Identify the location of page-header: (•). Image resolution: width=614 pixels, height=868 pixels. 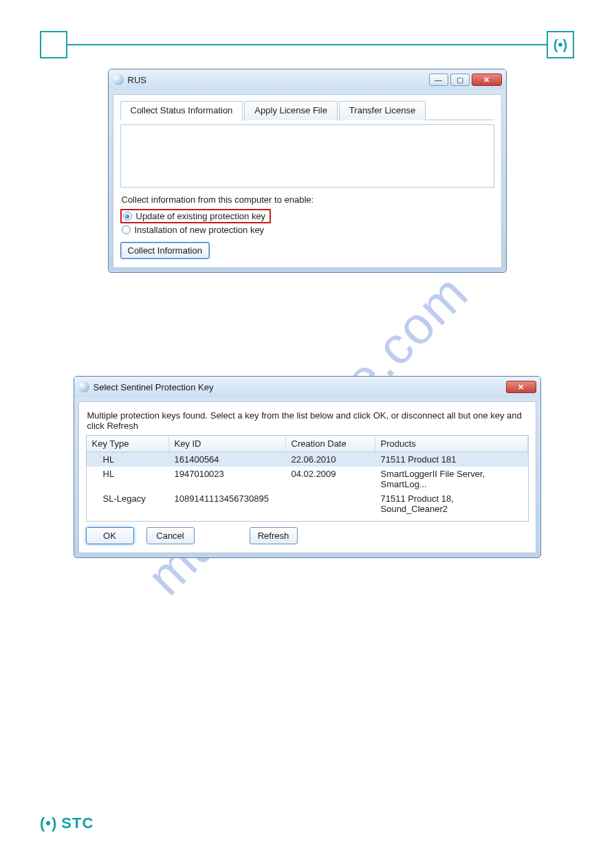
(307, 31).